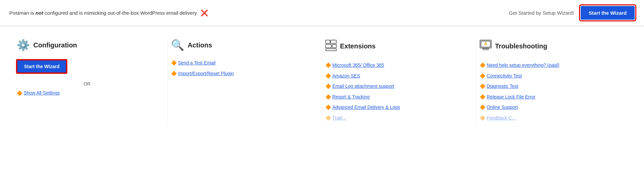 This screenshot has width=644, height=189. Describe the element at coordinates (42, 93) in the screenshot. I see `show-all-settings-label: Show All Settings` at that location.